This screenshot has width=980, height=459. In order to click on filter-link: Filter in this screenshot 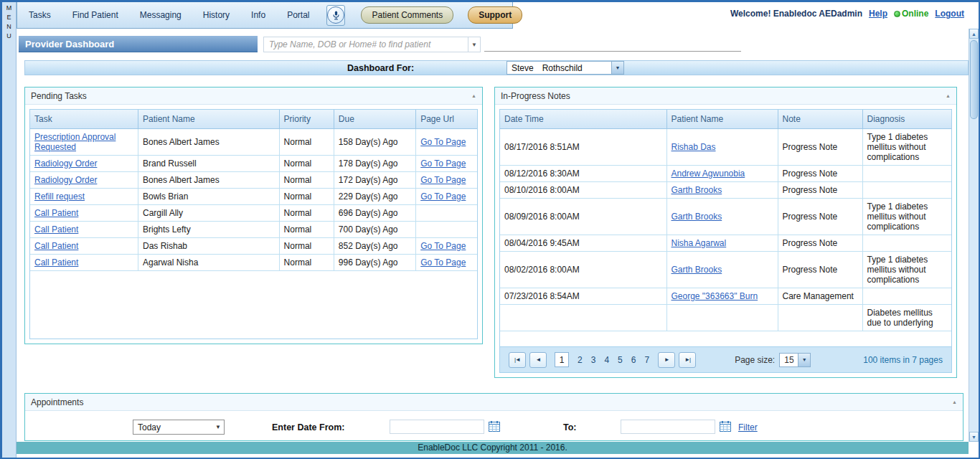, I will do `click(748, 427)`.